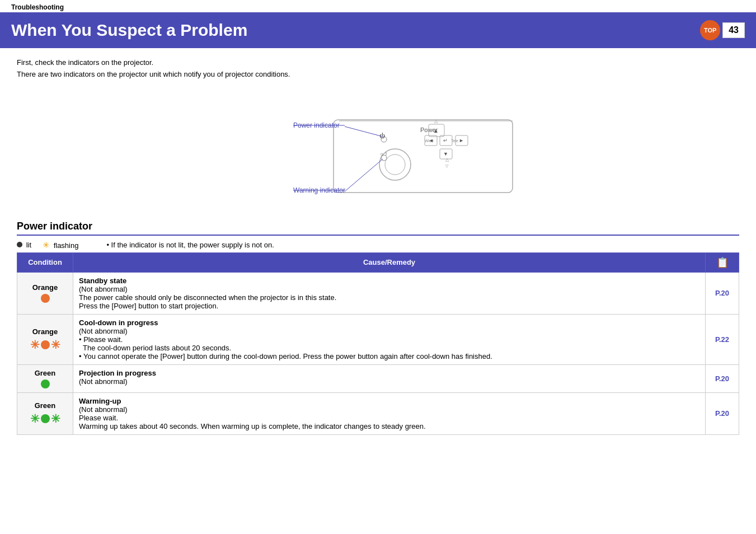 The width and height of the screenshot is (756, 534). I want to click on cause-title-4: Warming-up, so click(389, 401).